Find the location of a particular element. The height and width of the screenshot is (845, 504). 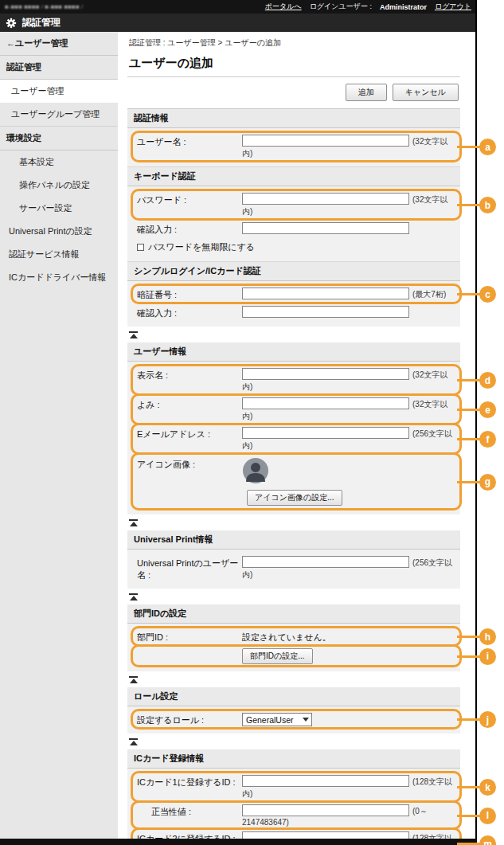

yomi-label: よみ : is located at coordinates (187, 405).